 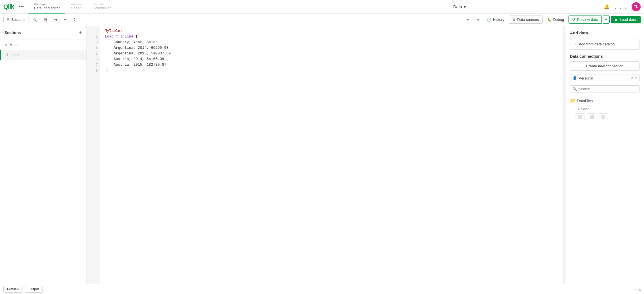 What do you see at coordinates (43, 55) in the screenshot?
I see `sidebar-item-load: ⠿ Load 🗑` at bounding box center [43, 55].